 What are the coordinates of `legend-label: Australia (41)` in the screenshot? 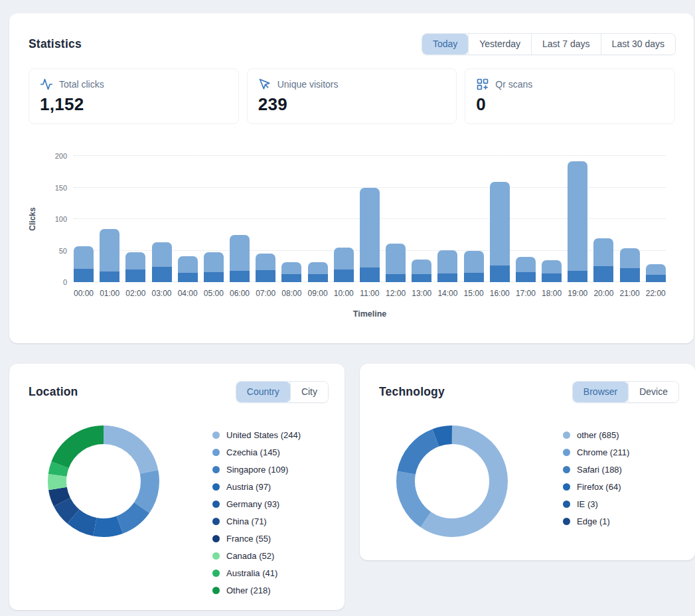 It's located at (252, 574).